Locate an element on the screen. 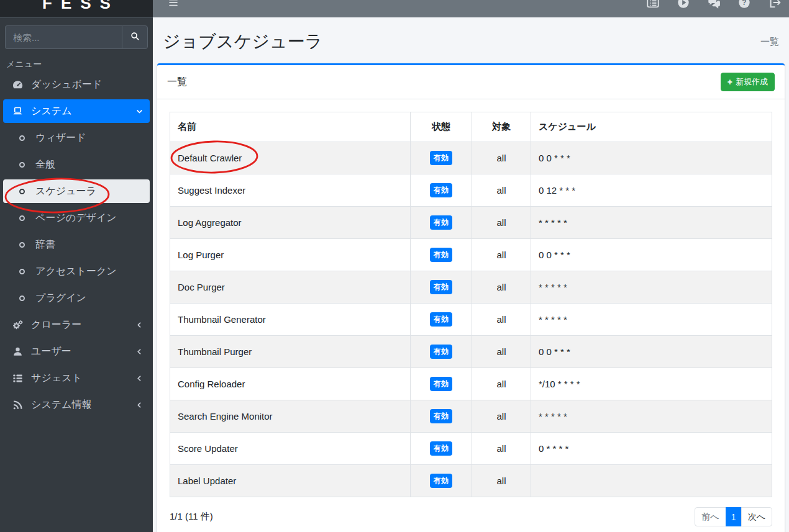 This screenshot has height=532, width=789. list-icon is located at coordinates (17, 379).